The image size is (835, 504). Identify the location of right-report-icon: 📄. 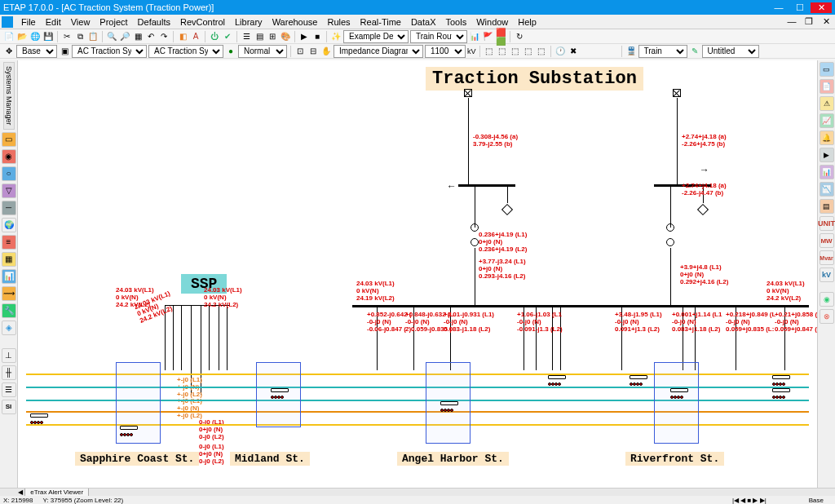
(827, 86).